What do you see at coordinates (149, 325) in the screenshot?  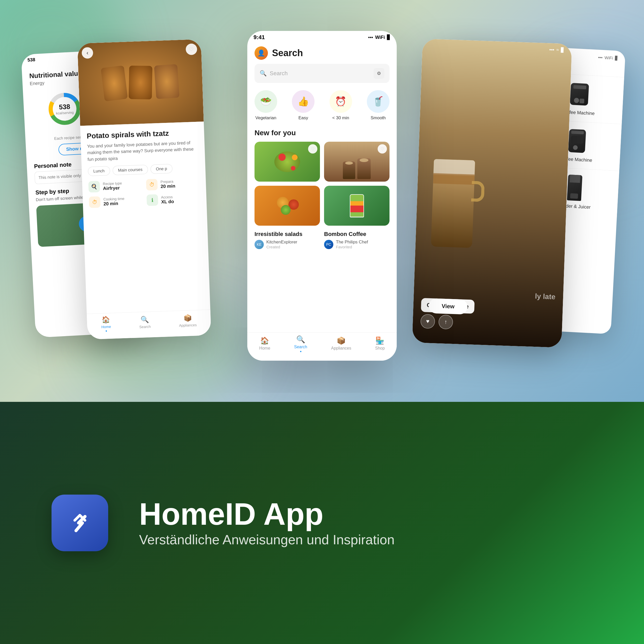 I see `recipe-bottom-nav: 🏠 Home 🔍 Search 📦 Appliances` at bounding box center [149, 325].